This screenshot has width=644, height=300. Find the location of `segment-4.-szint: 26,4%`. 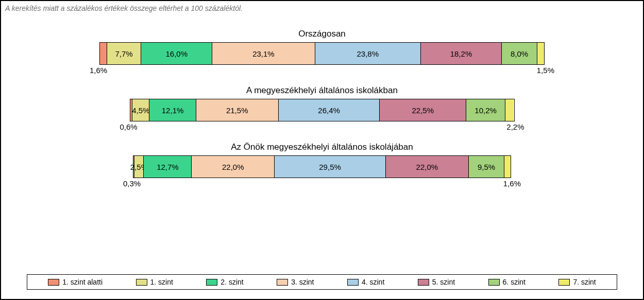

segment-4.-szint: 26,4% is located at coordinates (330, 110).